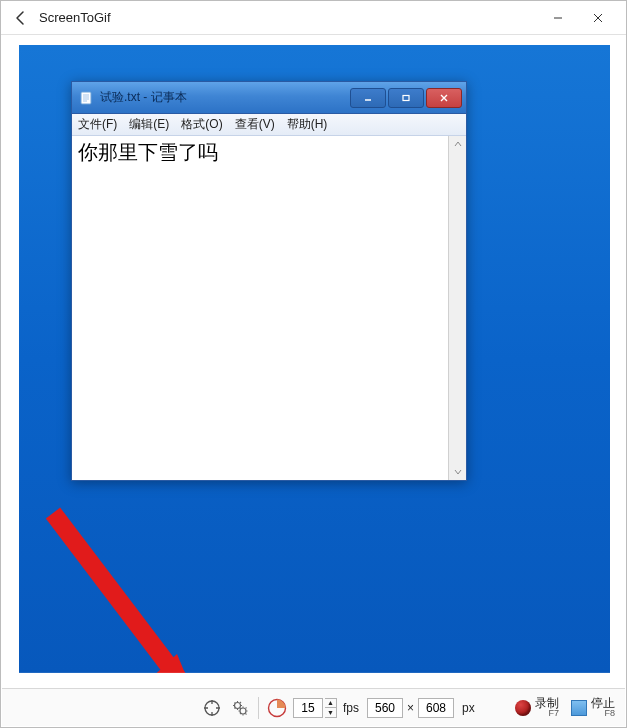 The image size is (627, 728). Describe the element at coordinates (328, 708) in the screenshot. I see `fps-control: ▲ ▼ fps` at that location.